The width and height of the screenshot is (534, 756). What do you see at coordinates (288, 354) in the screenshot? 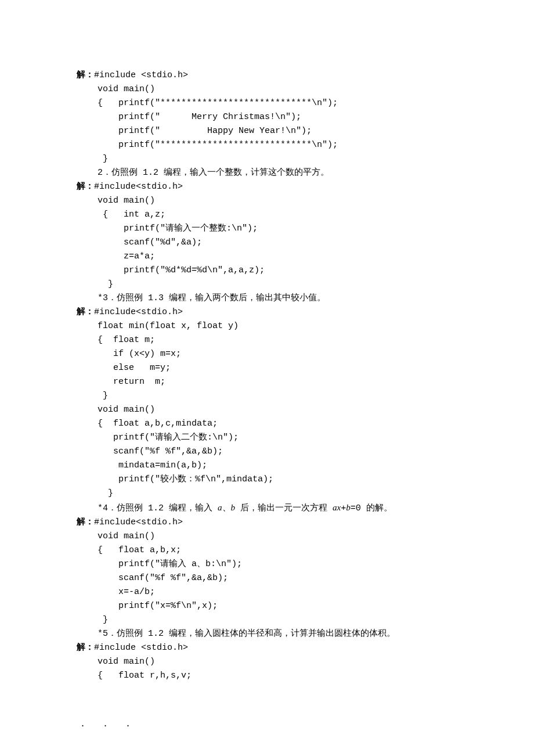
I see `code-line: if (x<y) m=x;` at bounding box center [288, 354].